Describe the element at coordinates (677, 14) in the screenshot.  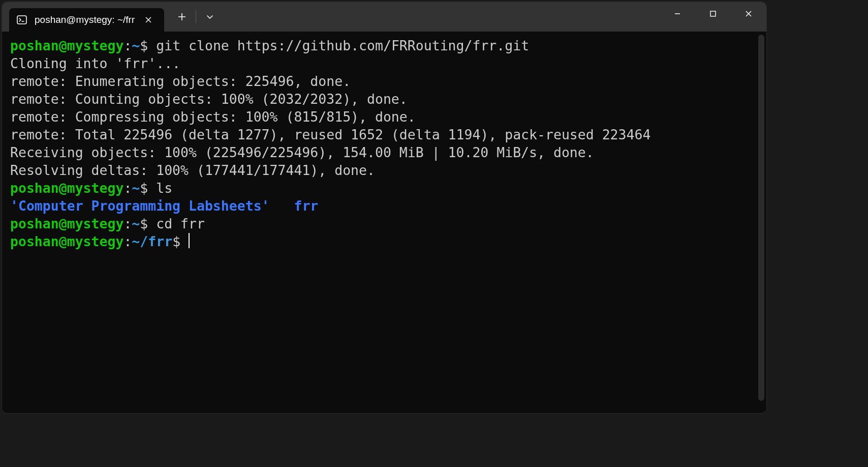
I see `minimize-button` at that location.